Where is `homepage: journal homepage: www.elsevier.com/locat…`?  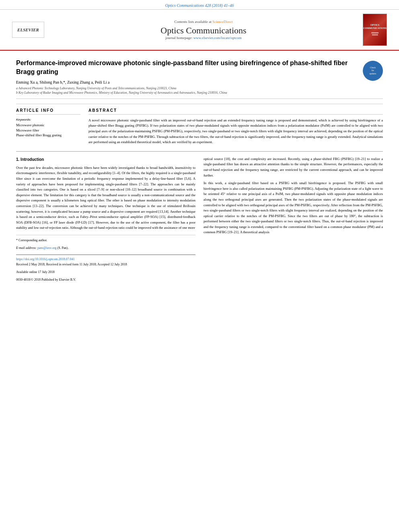 homepage: journal homepage: www.elsevier.com/locat… is located at coordinates (204, 38).